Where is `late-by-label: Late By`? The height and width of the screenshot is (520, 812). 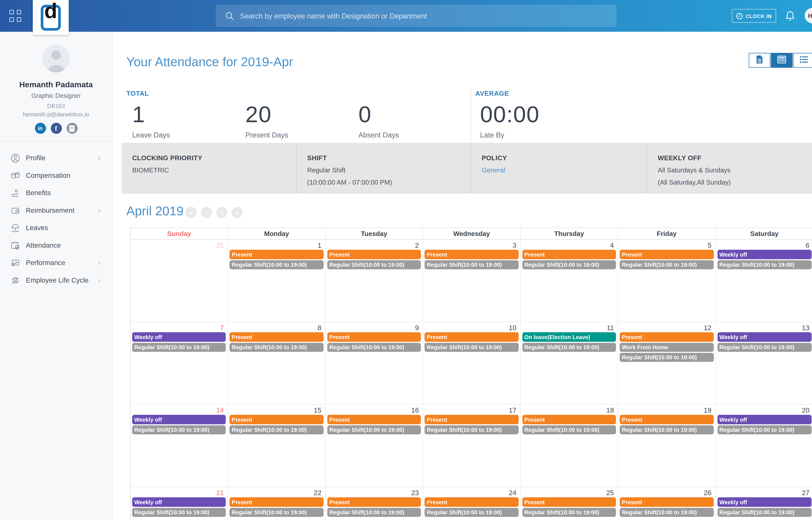 late-by-label: Late By is located at coordinates (537, 135).